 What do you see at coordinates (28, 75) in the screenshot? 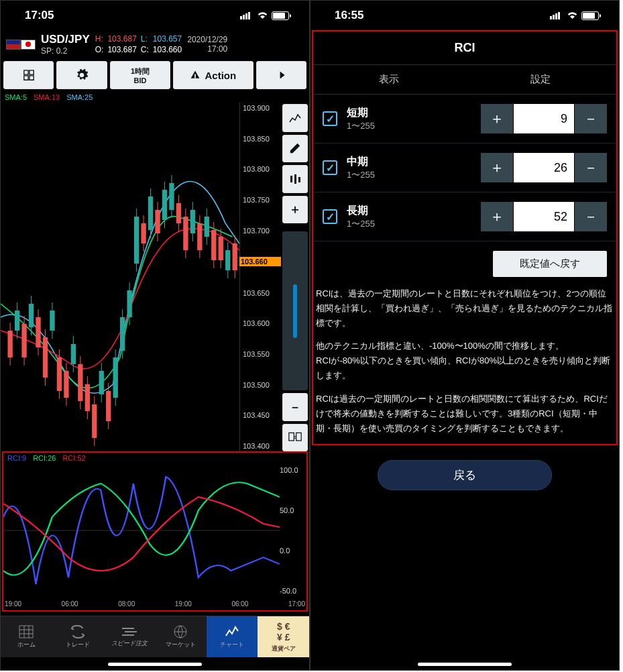
I see `layout-button` at bounding box center [28, 75].